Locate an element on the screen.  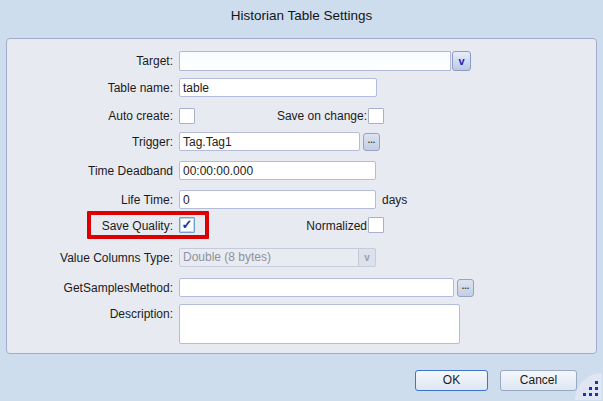
target-dropdown-button: v is located at coordinates (462, 61).